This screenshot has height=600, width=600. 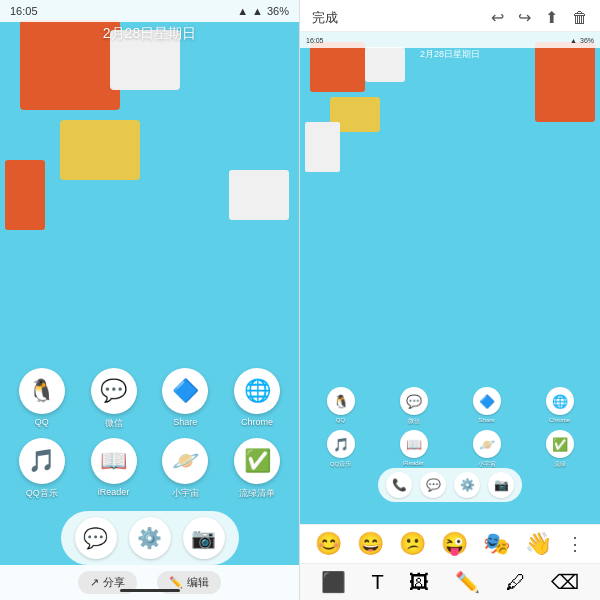 What do you see at coordinates (186, 494) in the screenshot?
I see `app-planet-label: 小宇宙` at bounding box center [186, 494].